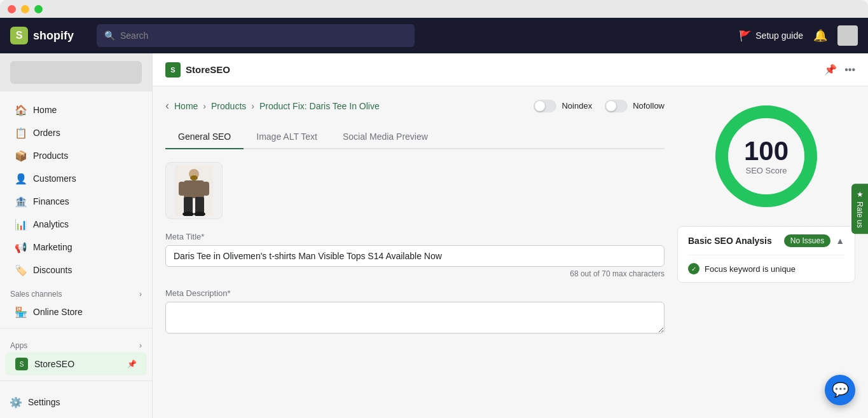 The image size is (868, 418). What do you see at coordinates (76, 247) in the screenshot?
I see `sidebar-item-marketing: 📢 Marketing` at bounding box center [76, 247].